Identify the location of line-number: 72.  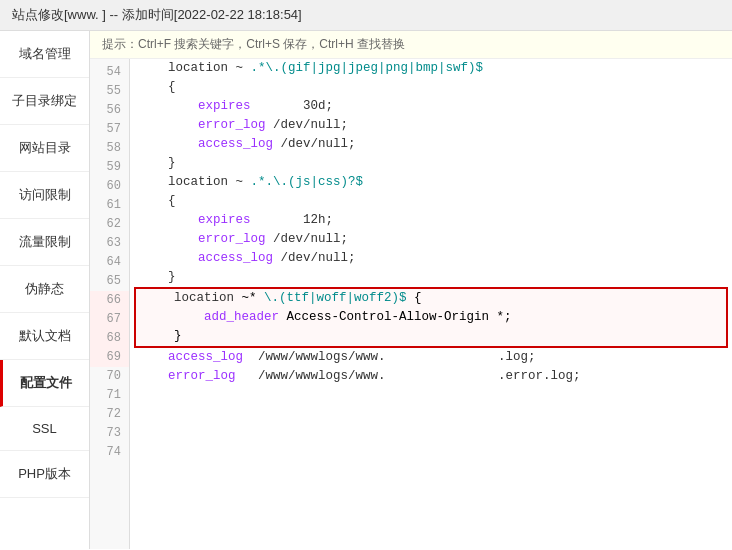
(110, 414).